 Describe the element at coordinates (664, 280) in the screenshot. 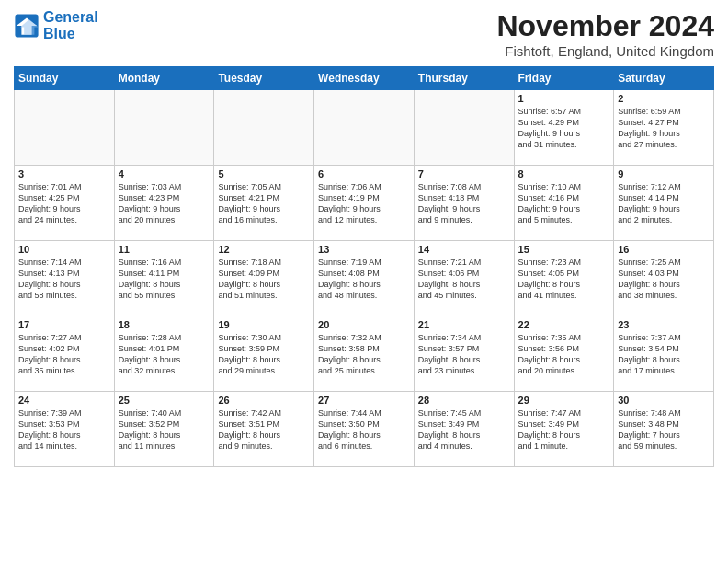

I see `day-info: Sunrise: 7:25 AM Sunset: 4:03 PM Dayligh…` at that location.